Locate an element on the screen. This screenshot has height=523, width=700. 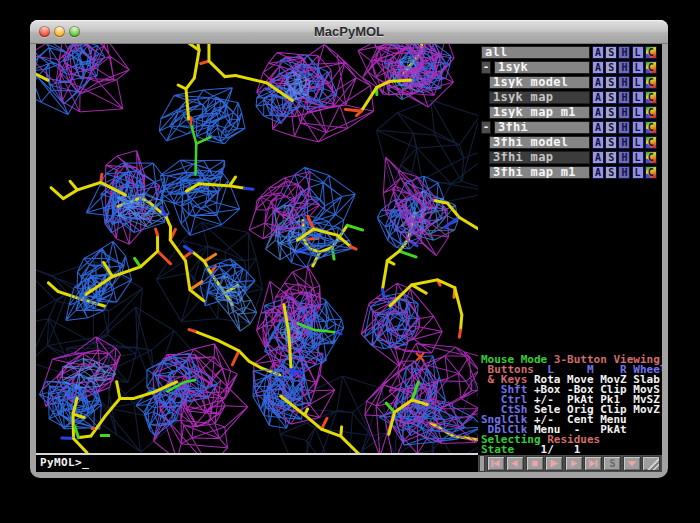
object-row-1syk: -1sykASHLC is located at coordinates (570, 68).